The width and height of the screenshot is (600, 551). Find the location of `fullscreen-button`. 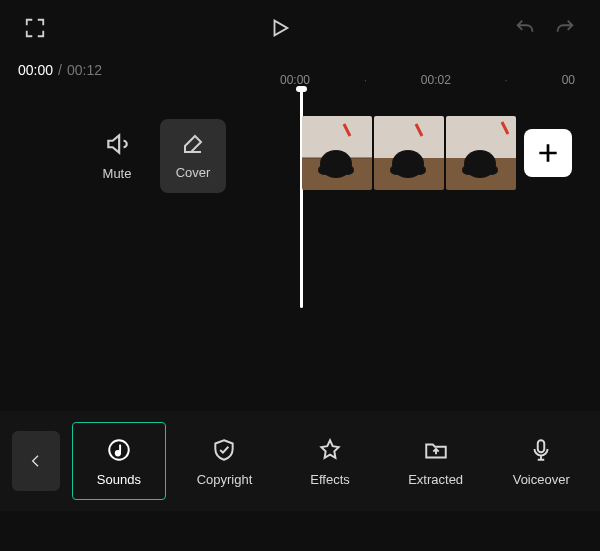

fullscreen-button is located at coordinates (35, 28).